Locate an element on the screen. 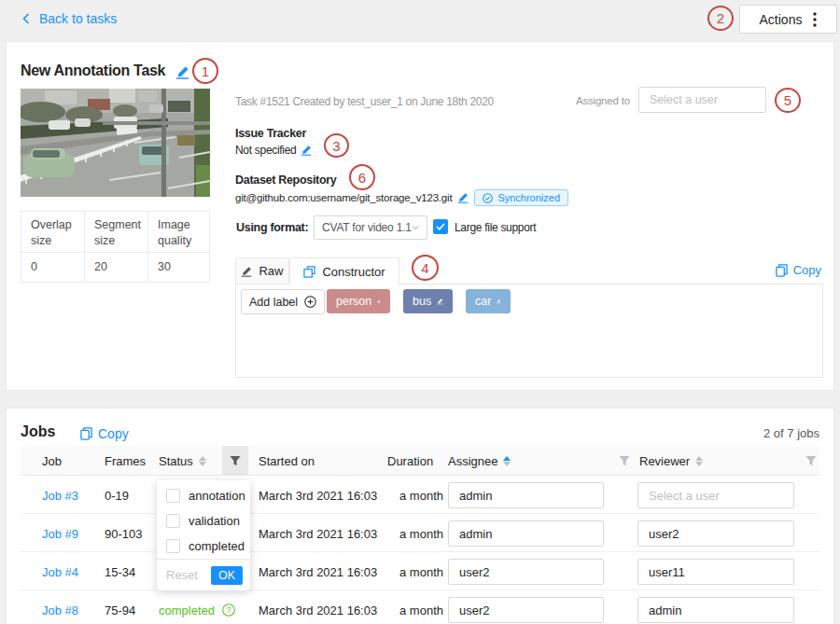 The width and height of the screenshot is (840, 624). reviewer-input: user11 is located at coordinates (716, 572).